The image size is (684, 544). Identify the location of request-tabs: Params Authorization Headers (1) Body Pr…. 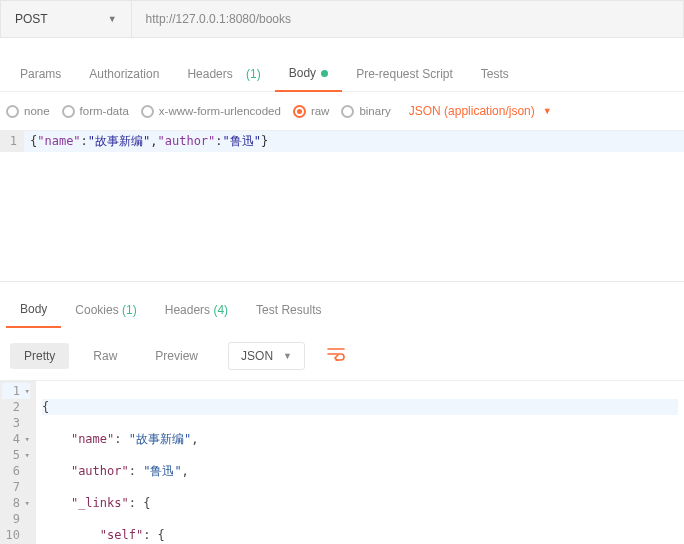
(342, 74).